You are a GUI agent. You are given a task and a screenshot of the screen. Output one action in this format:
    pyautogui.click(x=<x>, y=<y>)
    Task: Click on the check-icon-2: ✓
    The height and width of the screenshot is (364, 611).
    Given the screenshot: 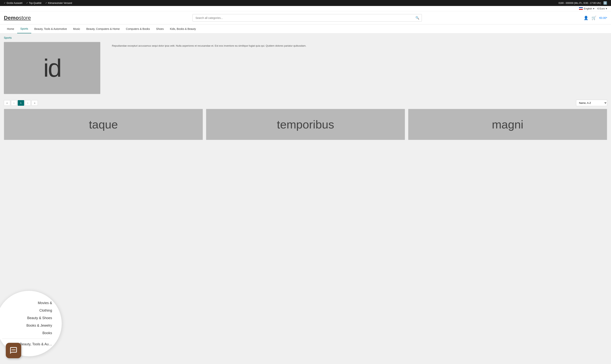 What is the action you would take?
    pyautogui.click(x=27, y=3)
    